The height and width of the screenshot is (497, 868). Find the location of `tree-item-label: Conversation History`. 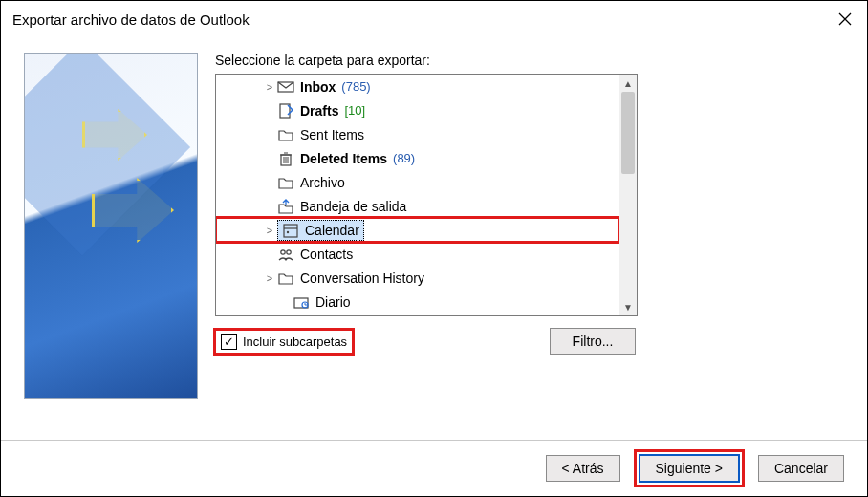

tree-item-label: Conversation History is located at coordinates (362, 278).